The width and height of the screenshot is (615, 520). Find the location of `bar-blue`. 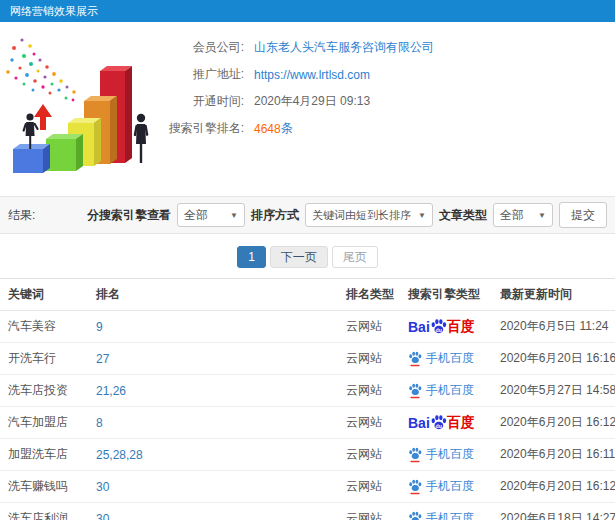

bar-blue is located at coordinates (32, 158).